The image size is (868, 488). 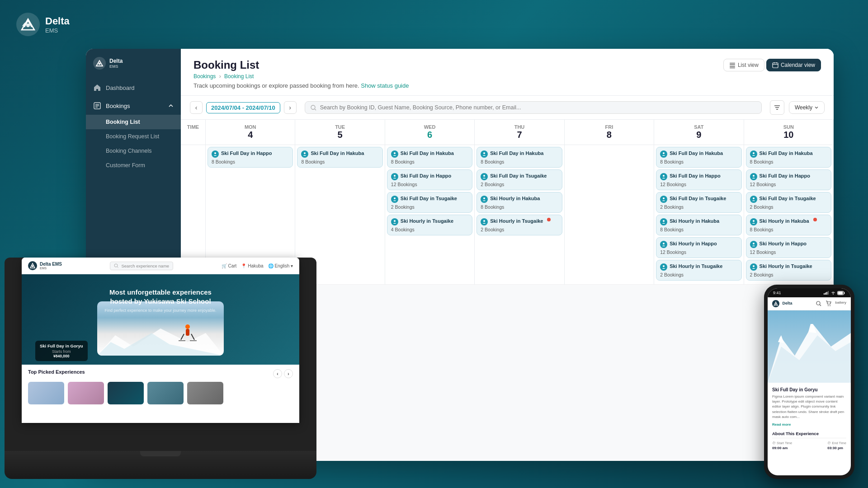 What do you see at coordinates (815, 220) in the screenshot?
I see `event-alert-dot` at bounding box center [815, 220].